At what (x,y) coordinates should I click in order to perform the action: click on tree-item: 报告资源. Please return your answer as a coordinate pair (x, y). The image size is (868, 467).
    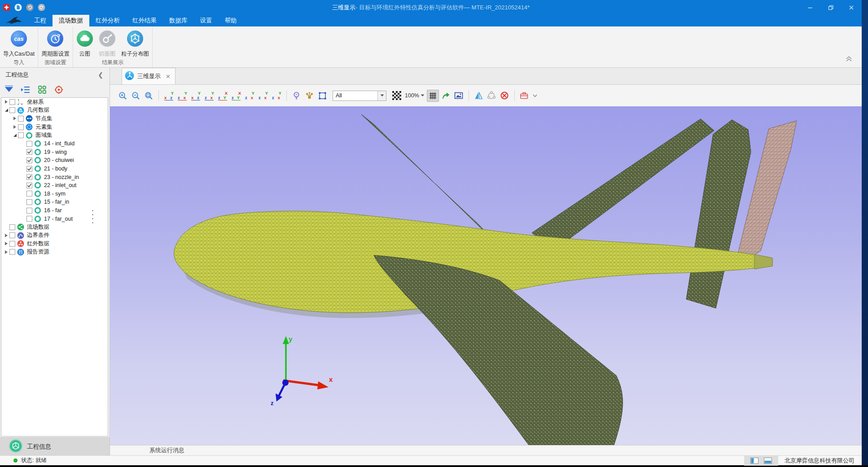
    Looking at the image, I should click on (55, 252).